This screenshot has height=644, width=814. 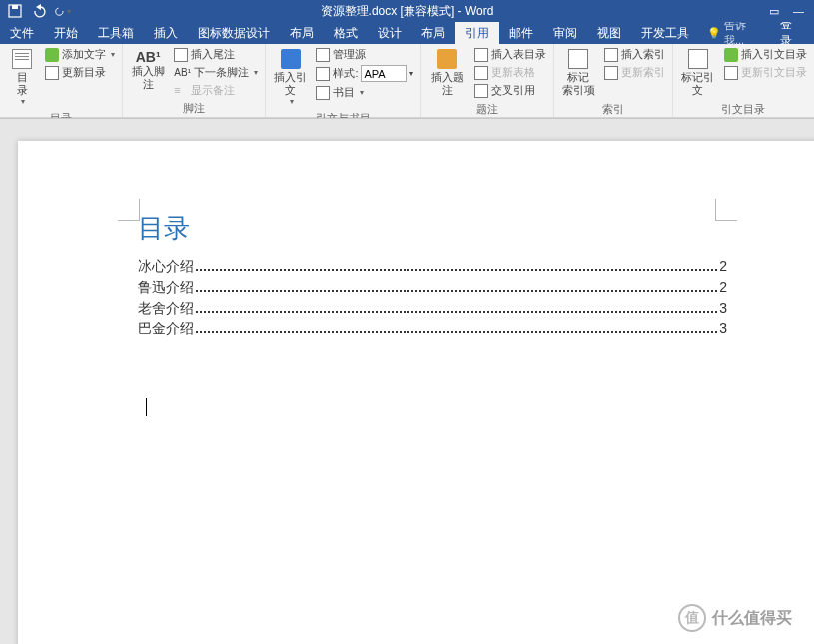 What do you see at coordinates (643, 54) in the screenshot?
I see `insert-index-label: 插入索引` at bounding box center [643, 54].